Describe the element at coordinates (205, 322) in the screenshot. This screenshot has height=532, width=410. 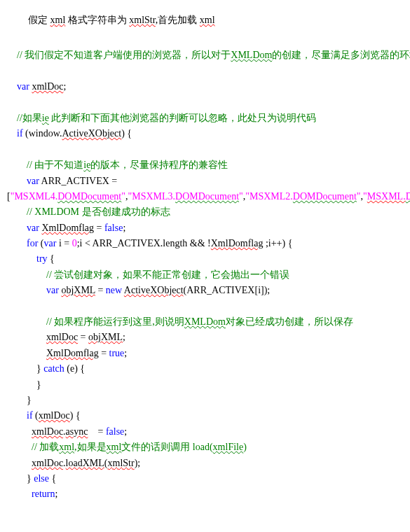
I see `code-line: // 如果程序能运行到这里,则说明XMLDom对象已经成功创建，所以保存` at that location.